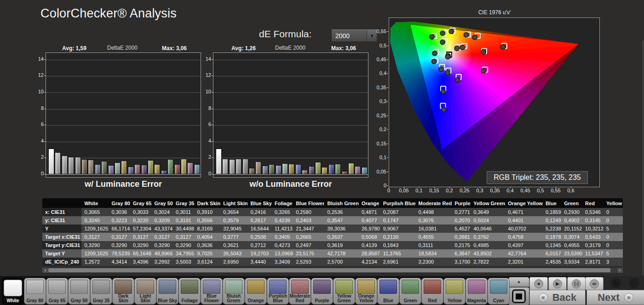 Image resolution: width=644 pixels, height=305 pixels. I want to click on patch-button-bluish-green: BluishGreen, so click(234, 291).